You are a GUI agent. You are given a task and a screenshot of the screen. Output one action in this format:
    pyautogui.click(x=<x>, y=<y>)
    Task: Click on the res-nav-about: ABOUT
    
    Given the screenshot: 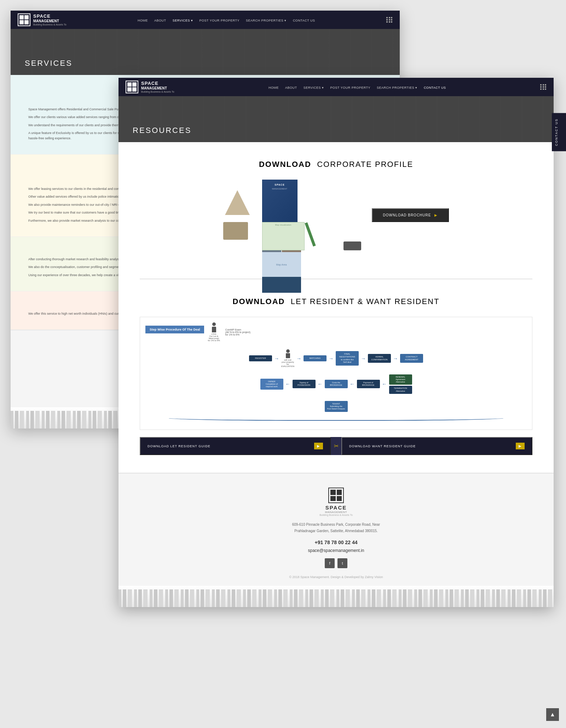 What is the action you would take?
    pyautogui.click(x=291, y=88)
    